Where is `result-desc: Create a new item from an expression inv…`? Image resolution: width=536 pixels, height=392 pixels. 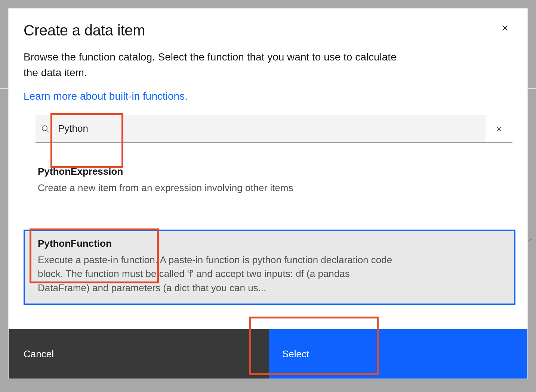 result-desc: Create a new item from an expression inv… is located at coordinates (217, 188).